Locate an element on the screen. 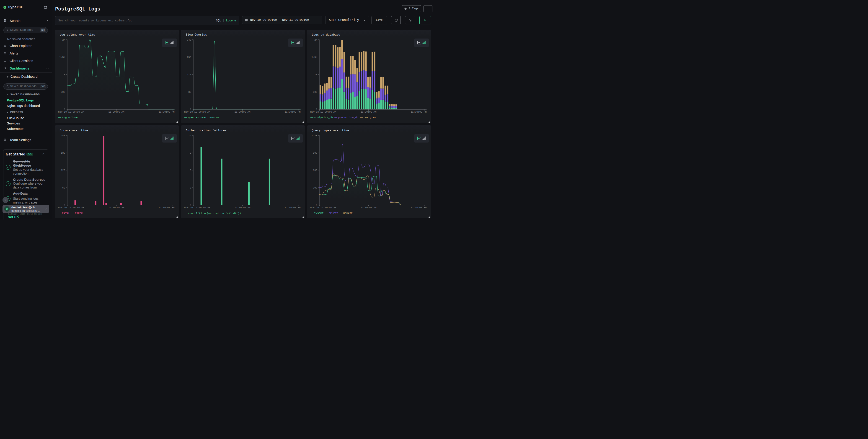  svg-text: postgres is located at coordinates (370, 118).